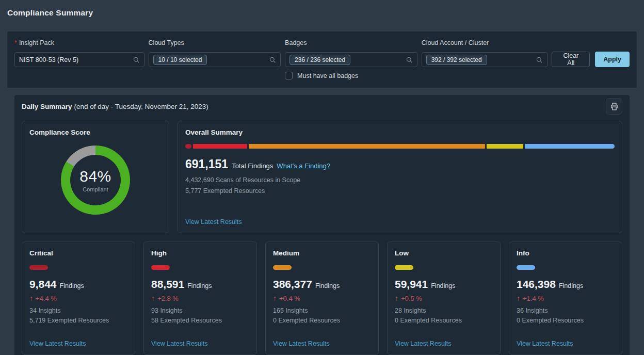 The image size is (644, 355). I want to click on daily-summary-title: Daily Summary(end of day - Tuesday, Nove…, so click(115, 106).